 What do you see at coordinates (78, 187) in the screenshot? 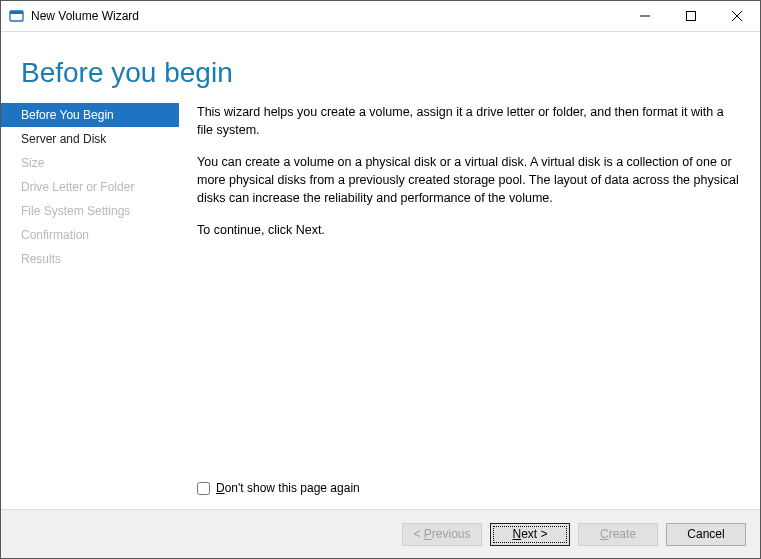
I see `sidebar-item-label: Drive Letter or Folder` at bounding box center [78, 187].